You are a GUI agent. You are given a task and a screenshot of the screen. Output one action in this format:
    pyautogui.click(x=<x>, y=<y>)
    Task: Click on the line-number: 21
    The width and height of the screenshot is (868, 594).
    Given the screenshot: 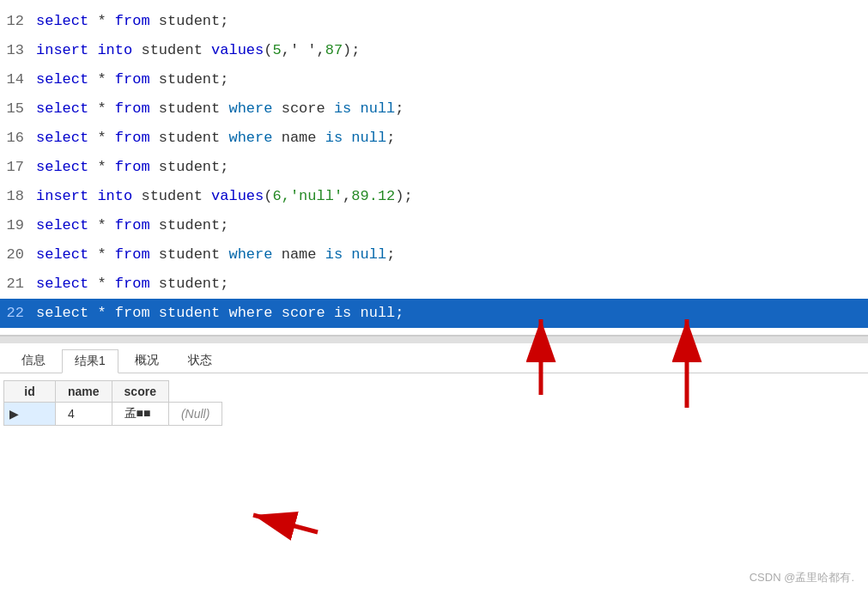 What is the action you would take?
    pyautogui.click(x=18, y=284)
    